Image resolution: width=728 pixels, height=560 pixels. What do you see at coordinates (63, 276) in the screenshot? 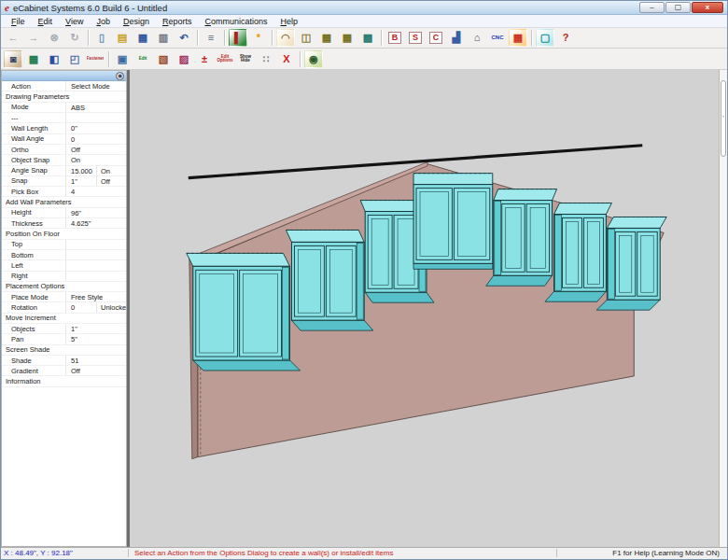
I see `panel-row-right: Right` at bounding box center [63, 276].